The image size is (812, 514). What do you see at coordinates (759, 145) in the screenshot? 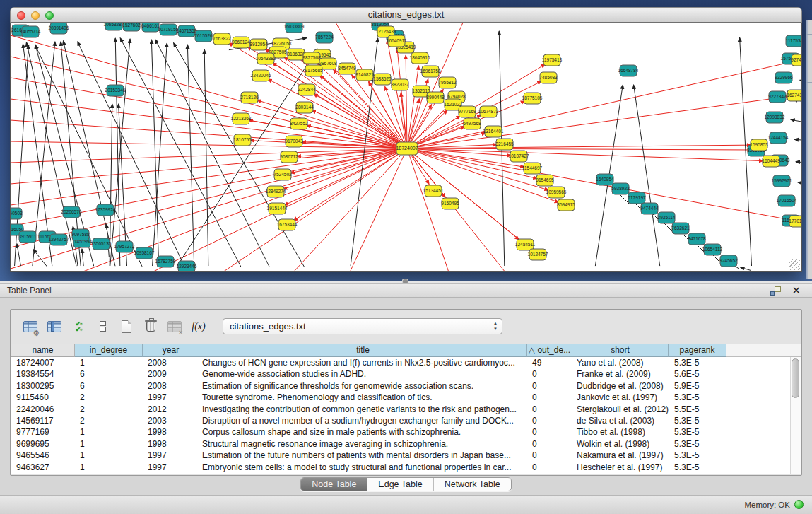
I see `graph-node-selected: 1595853` at bounding box center [759, 145].